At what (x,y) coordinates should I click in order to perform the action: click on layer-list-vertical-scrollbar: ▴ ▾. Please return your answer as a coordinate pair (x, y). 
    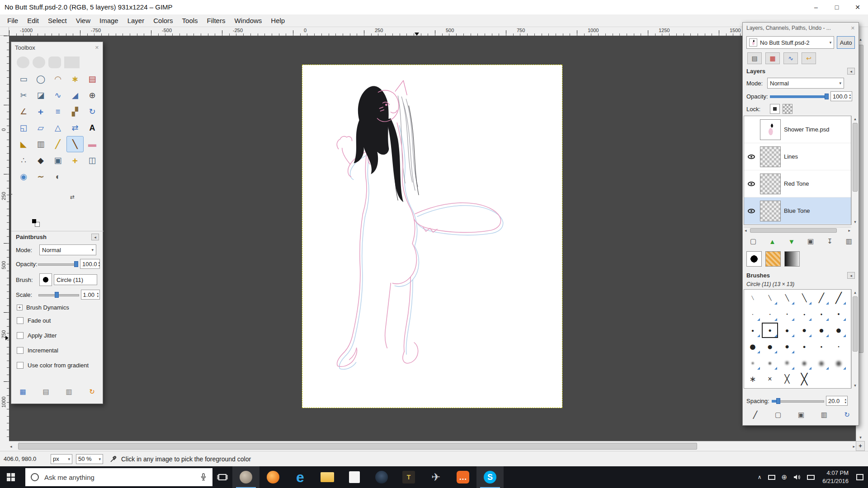
    Looking at the image, I should click on (855, 170).